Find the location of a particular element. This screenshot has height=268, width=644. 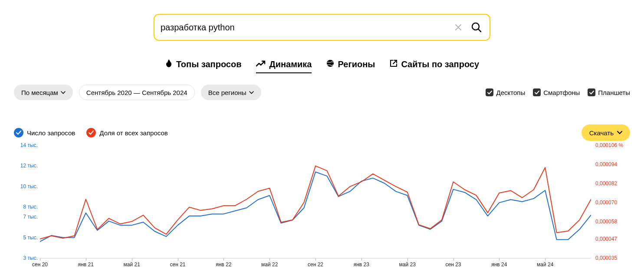

x-tick-label: сен 22 is located at coordinates (315, 265).